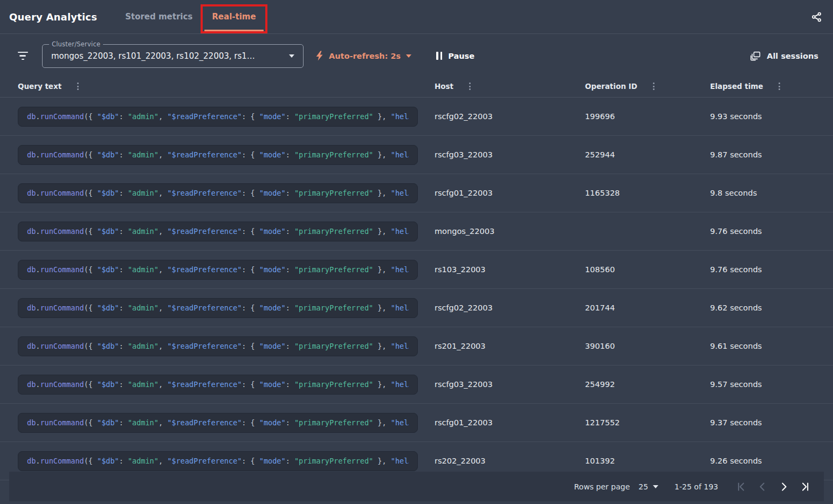 The image size is (833, 504). I want to click on elapsed-time-cell: 9.8 seconds, so click(767, 193).